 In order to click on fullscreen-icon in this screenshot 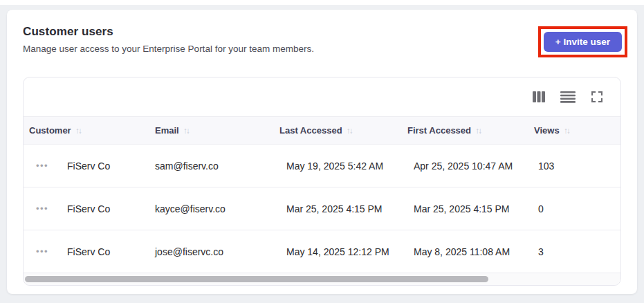, I will do `click(597, 97)`.